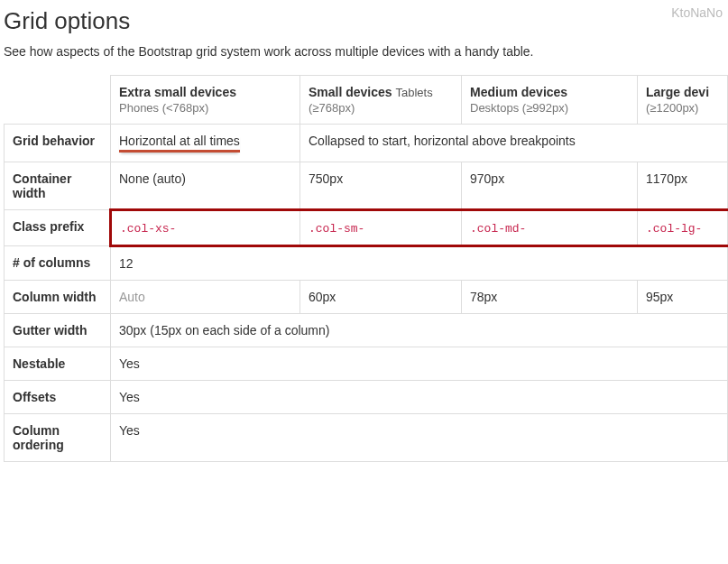 This screenshot has height=564, width=728. Describe the element at coordinates (366, 22) in the screenshot. I see `page-title: Grid options` at that location.